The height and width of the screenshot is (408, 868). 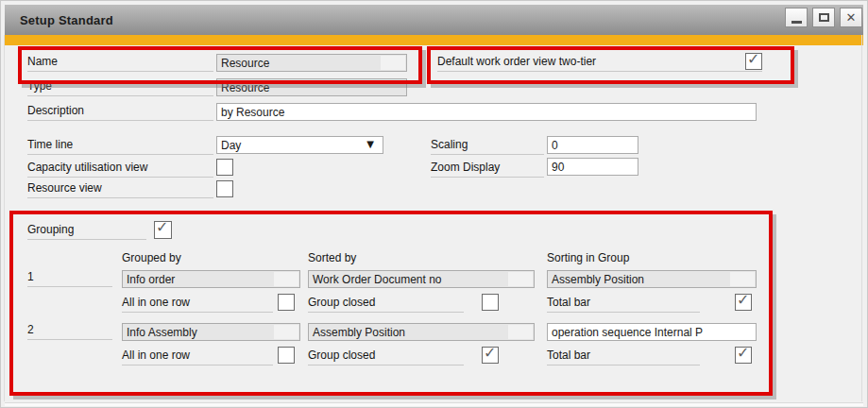 I want to click on titlebar-accent-bar, so click(x=434, y=40).